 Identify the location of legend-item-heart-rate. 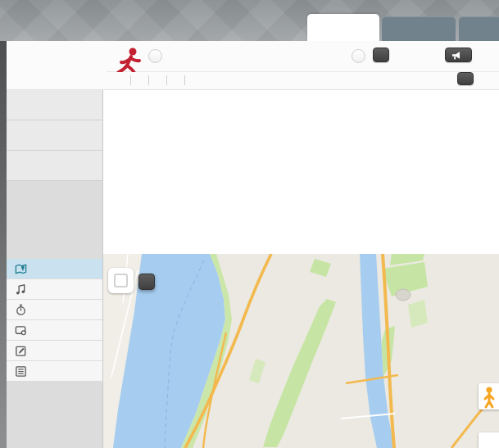
(54, 136).